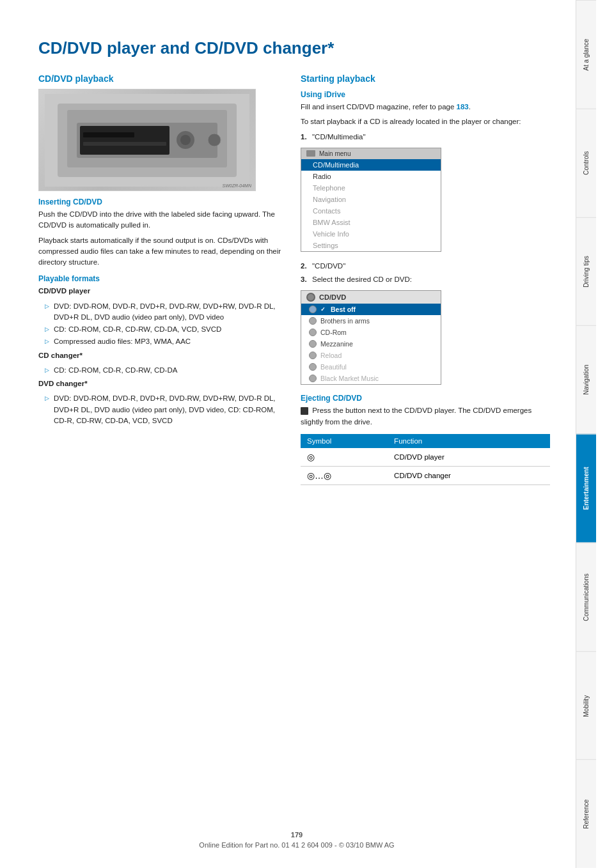  What do you see at coordinates (163, 371) in the screenshot?
I see `changer-items-list: CD: CD-ROM, CD-R, CD-RW, CD-DA` at bounding box center [163, 371].